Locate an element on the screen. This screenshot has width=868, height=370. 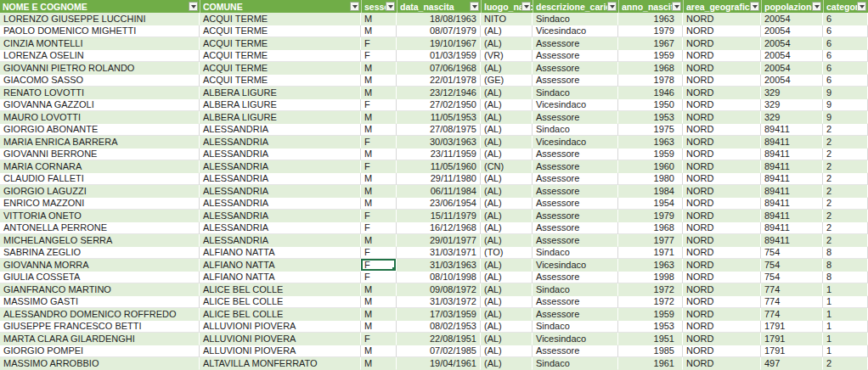
cell: 22/08/1951 is located at coordinates (438, 339).